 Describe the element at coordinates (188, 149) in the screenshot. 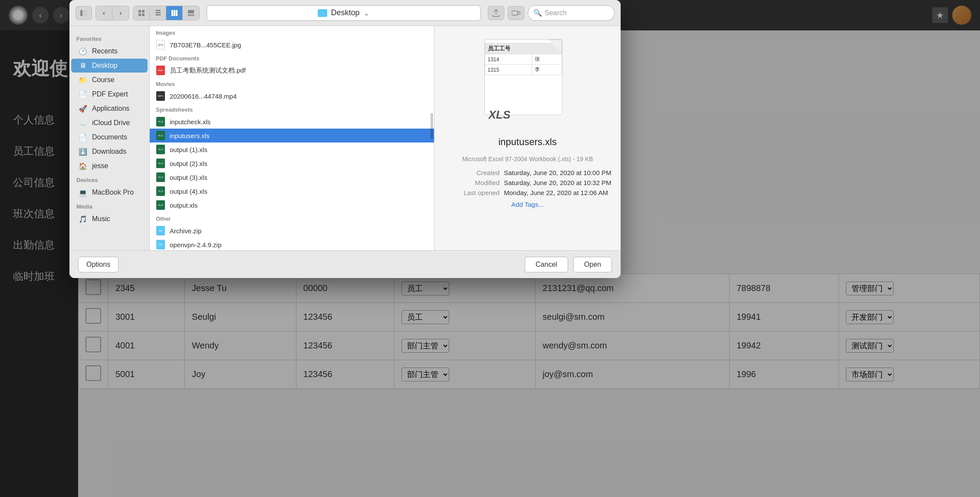

I see `file-name: output (1).xls` at that location.